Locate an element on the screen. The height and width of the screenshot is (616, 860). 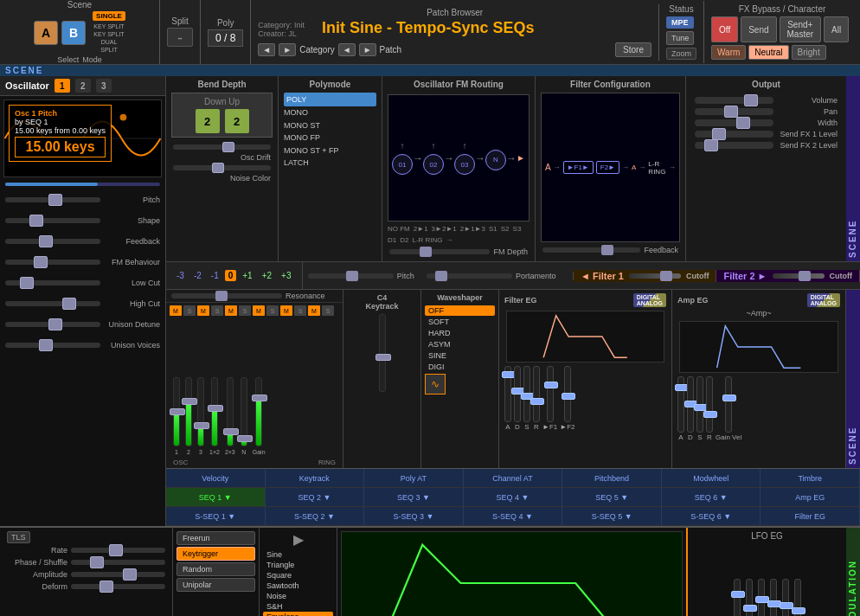
rate-slider is located at coordinates (118, 550).